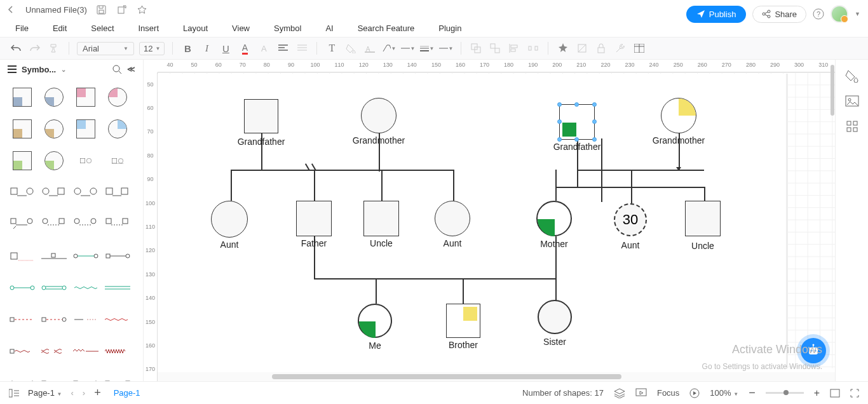  Describe the element at coordinates (142, 10) in the screenshot. I see `star-icon` at that location.